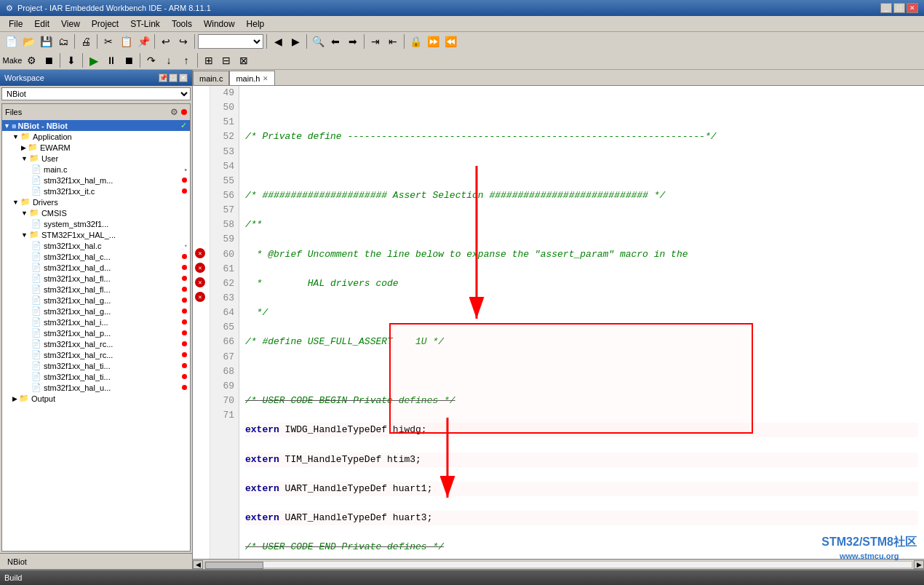  What do you see at coordinates (185, 256) in the screenshot?
I see `halc2-error-dot` at bounding box center [185, 256].